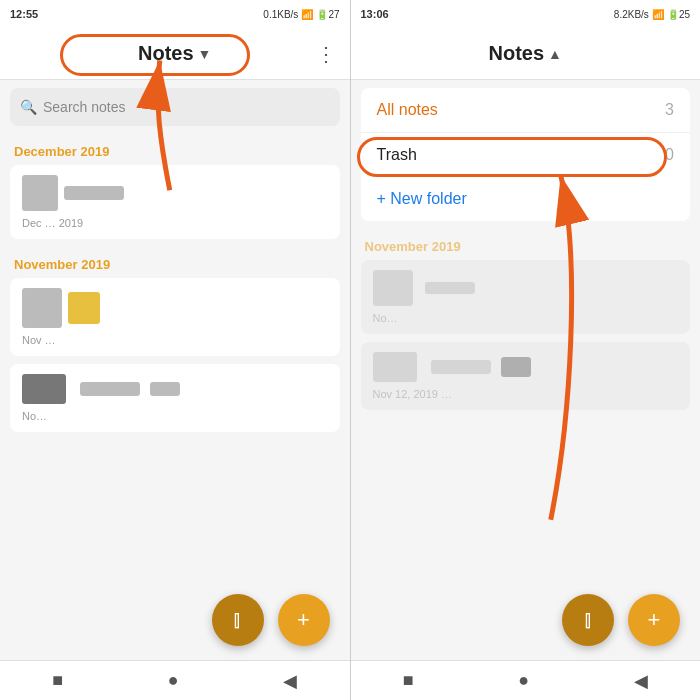  Describe the element at coordinates (175, 54) in the screenshot. I see `app-header-left: Notes ▼ ⋮` at that location.